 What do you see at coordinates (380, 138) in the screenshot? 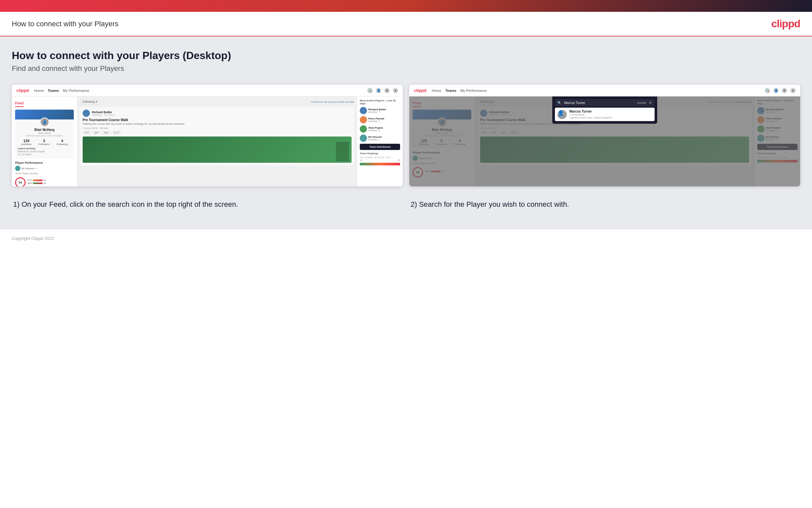
I see `player-item-4: Eli Vincent Activities: 1` at bounding box center [380, 138].